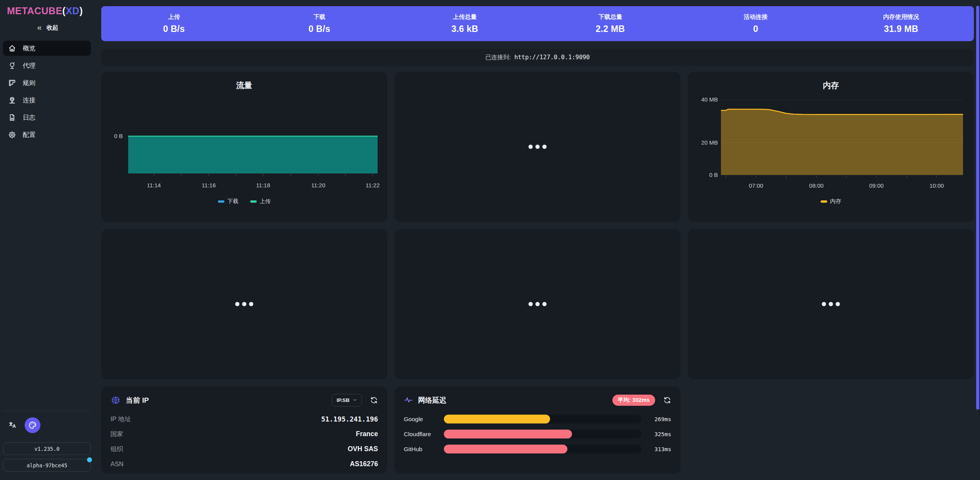 The image size is (980, 480). I want to click on ip-info-row: IP 地址51.195.241.196, so click(244, 419).